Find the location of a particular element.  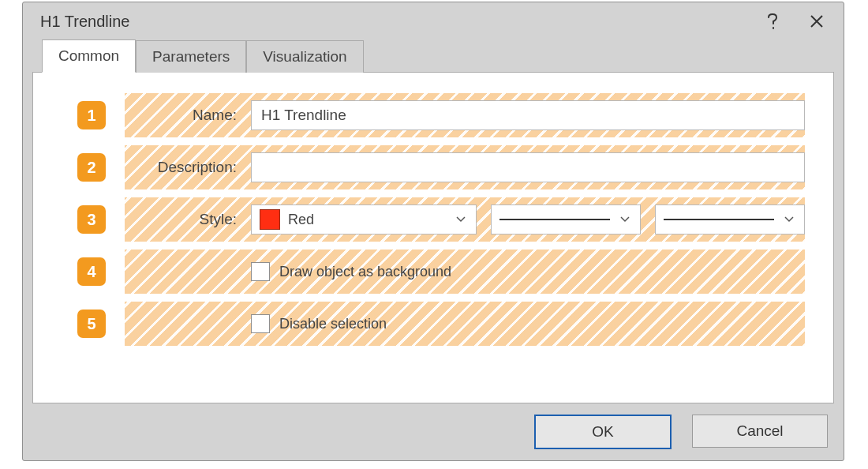

row-draw-background: 4 Draw object as background is located at coordinates (441, 272).